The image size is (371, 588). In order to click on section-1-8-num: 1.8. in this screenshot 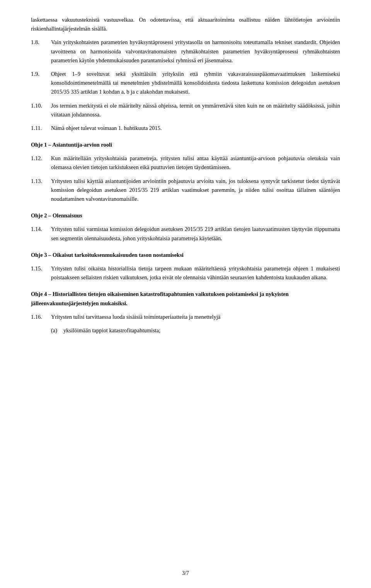, I will do `click(41, 51)`.